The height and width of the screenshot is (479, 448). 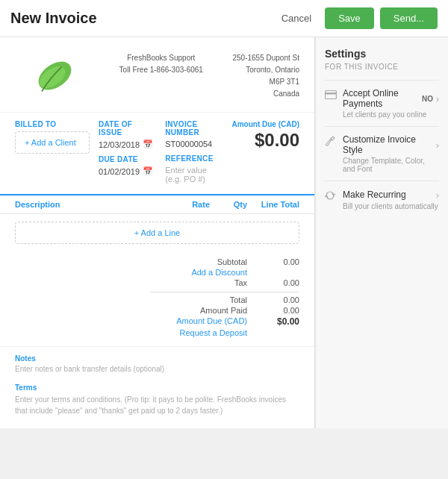 What do you see at coordinates (266, 70) in the screenshot?
I see `address-line2: Toronto, Ontario` at bounding box center [266, 70].